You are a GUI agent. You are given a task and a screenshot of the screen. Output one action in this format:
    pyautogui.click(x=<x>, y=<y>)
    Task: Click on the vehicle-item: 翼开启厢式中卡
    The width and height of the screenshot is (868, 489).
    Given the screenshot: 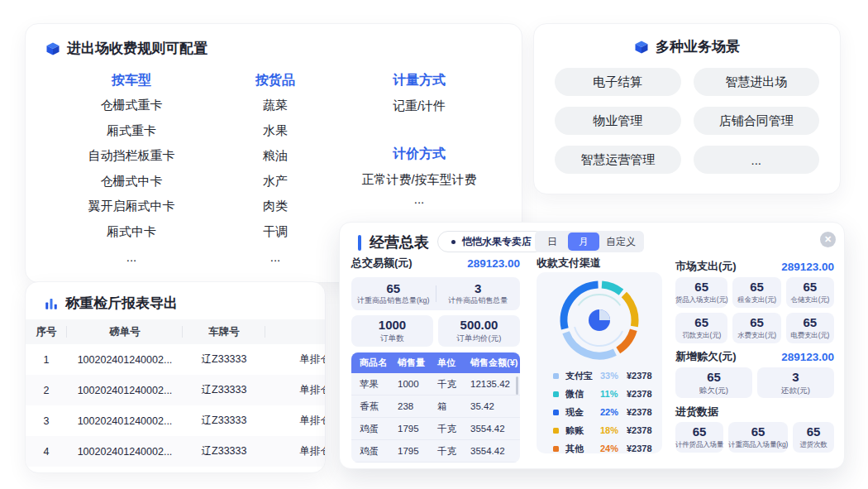 What is the action you would take?
    pyautogui.click(x=131, y=207)
    